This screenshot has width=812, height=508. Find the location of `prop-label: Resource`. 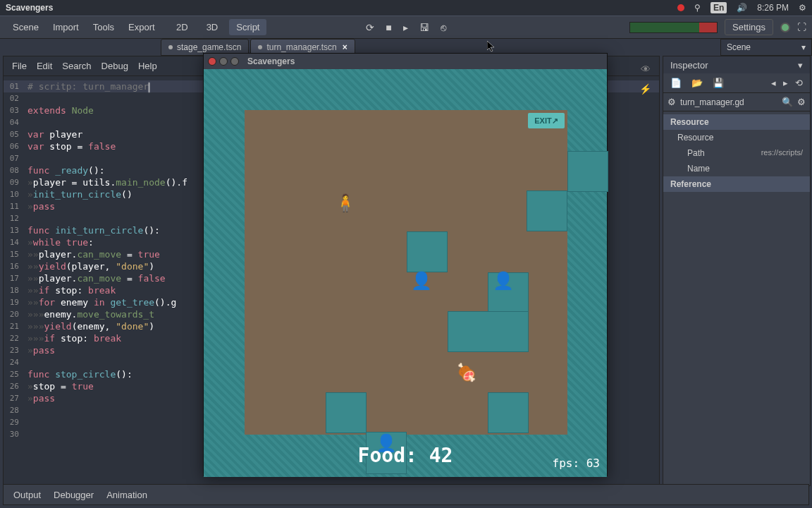

prop-label: Resource is located at coordinates (695, 138).